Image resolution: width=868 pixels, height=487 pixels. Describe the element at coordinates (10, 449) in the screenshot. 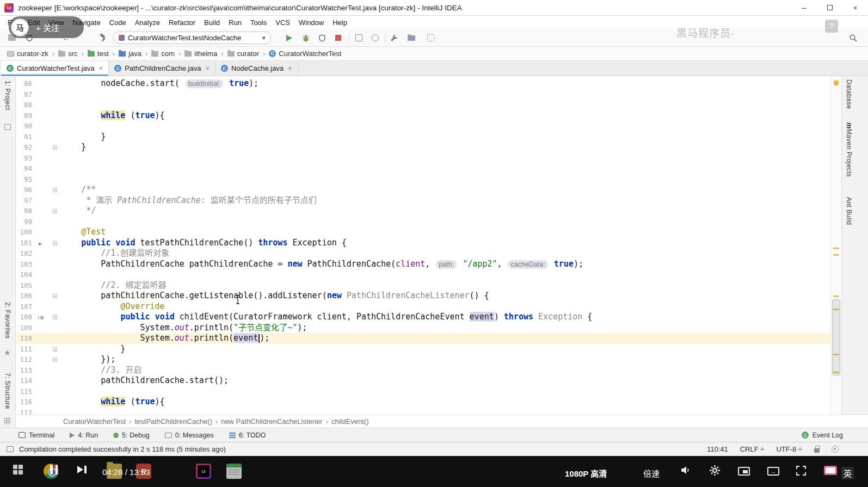

I see `toolwindow-toggle-icon` at that location.